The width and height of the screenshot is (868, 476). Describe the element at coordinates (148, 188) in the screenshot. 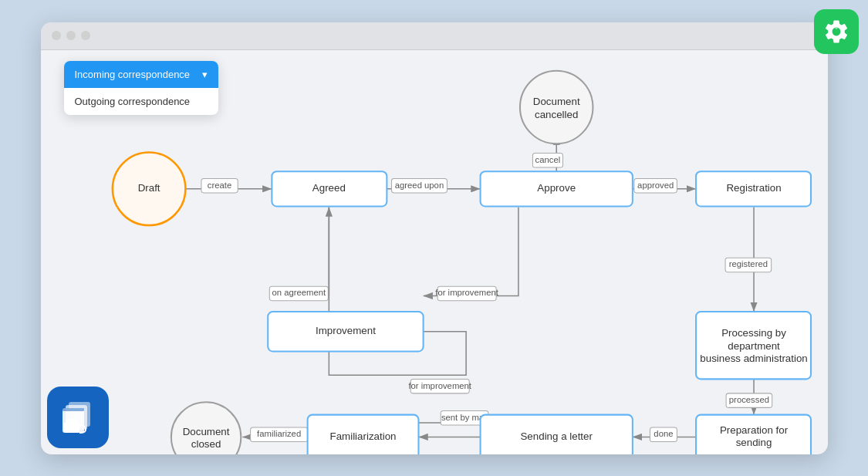

I see `node-draft-text: Draft` at that location.